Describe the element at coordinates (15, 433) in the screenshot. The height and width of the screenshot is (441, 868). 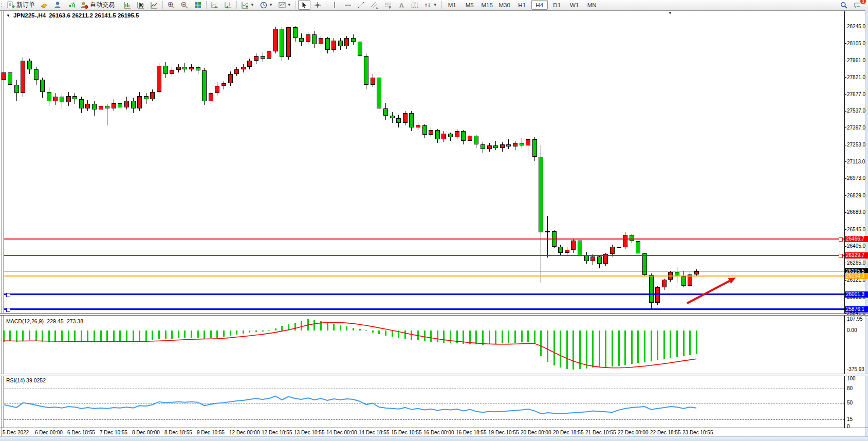
I see `time-axis-label: 5 Dec 2022` at that location.